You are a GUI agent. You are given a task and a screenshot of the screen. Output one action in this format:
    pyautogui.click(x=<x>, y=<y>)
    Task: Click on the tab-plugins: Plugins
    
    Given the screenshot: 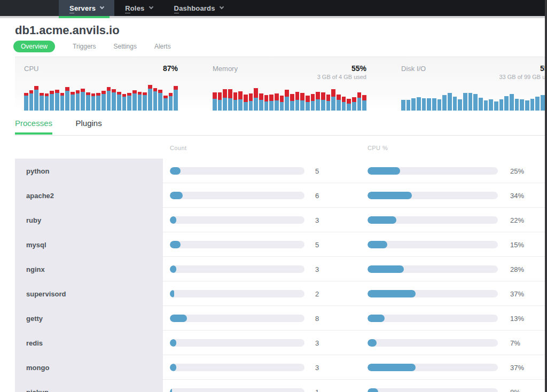 What is the action you would take?
    pyautogui.click(x=89, y=126)
    